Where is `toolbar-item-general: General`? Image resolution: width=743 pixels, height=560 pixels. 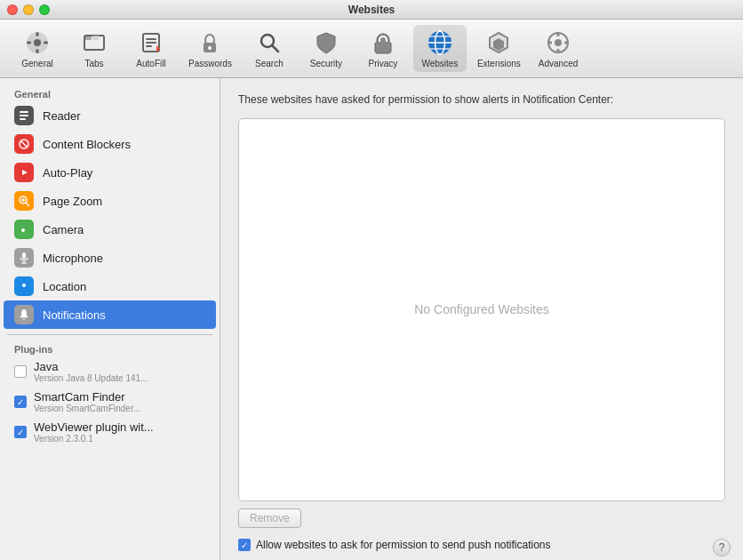 toolbar-item-general: General is located at coordinates (37, 48).